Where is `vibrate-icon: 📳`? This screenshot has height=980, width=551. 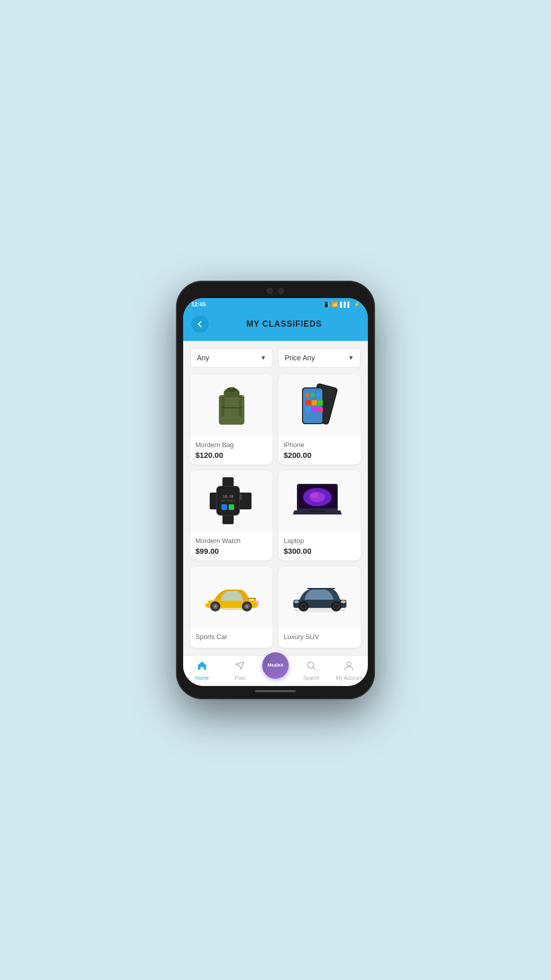 vibrate-icon: 📳 is located at coordinates (326, 304).